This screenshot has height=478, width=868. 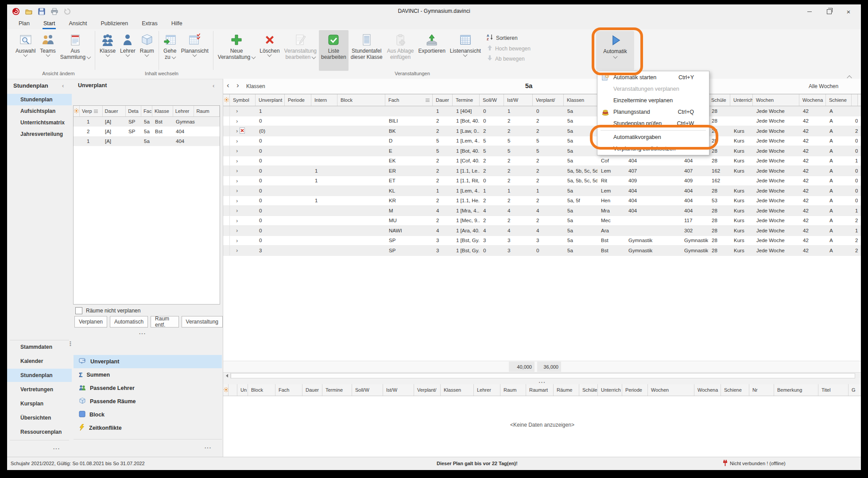 What do you see at coordinates (368, 390) in the screenshot?
I see `bottom-column-header-Soll/W: Soll/W` at bounding box center [368, 390].